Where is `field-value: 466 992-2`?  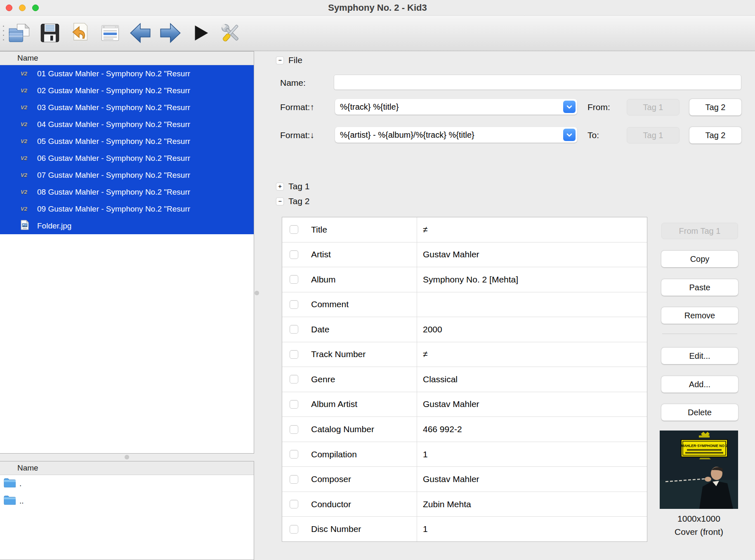
field-value: 466 992-2 is located at coordinates (532, 429).